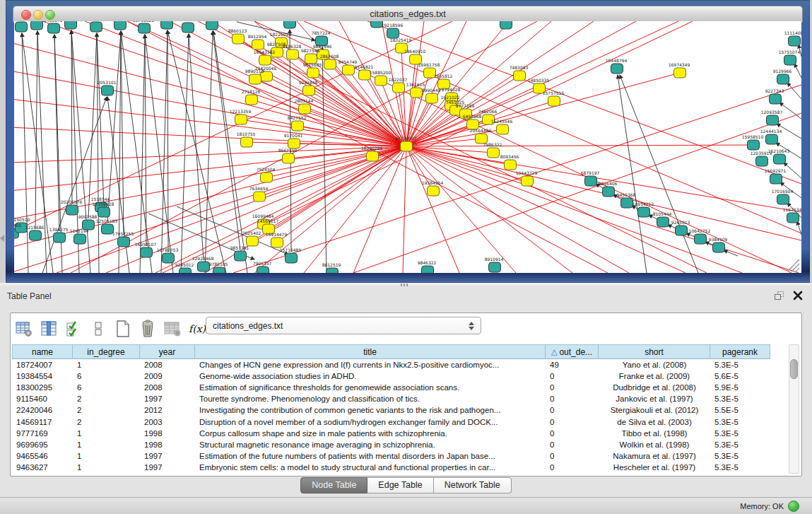  What do you see at coordinates (400, 485) in the screenshot?
I see `tab-edge-table: Edge Table` at bounding box center [400, 485].